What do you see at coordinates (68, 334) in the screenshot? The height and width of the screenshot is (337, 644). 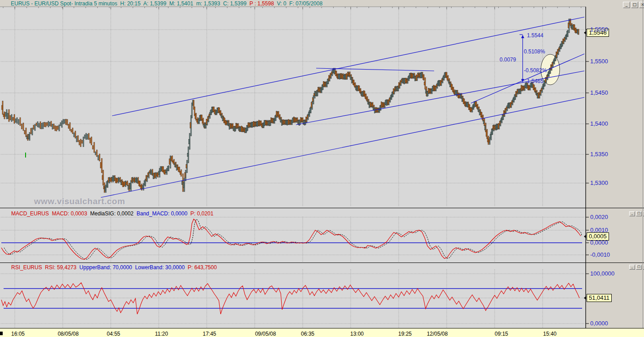 I see `time-axis-date-label: 08/05/08` at bounding box center [68, 334].